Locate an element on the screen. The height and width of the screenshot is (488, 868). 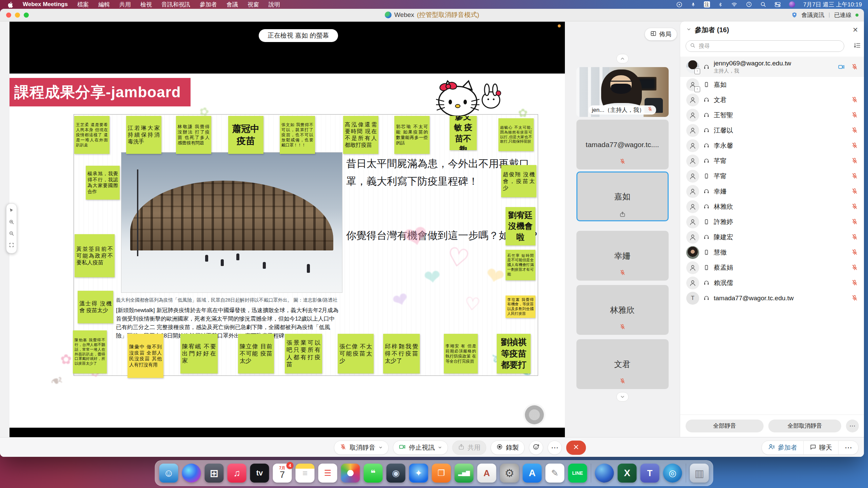
dock-app-messages: ❝ is located at coordinates (373, 473).